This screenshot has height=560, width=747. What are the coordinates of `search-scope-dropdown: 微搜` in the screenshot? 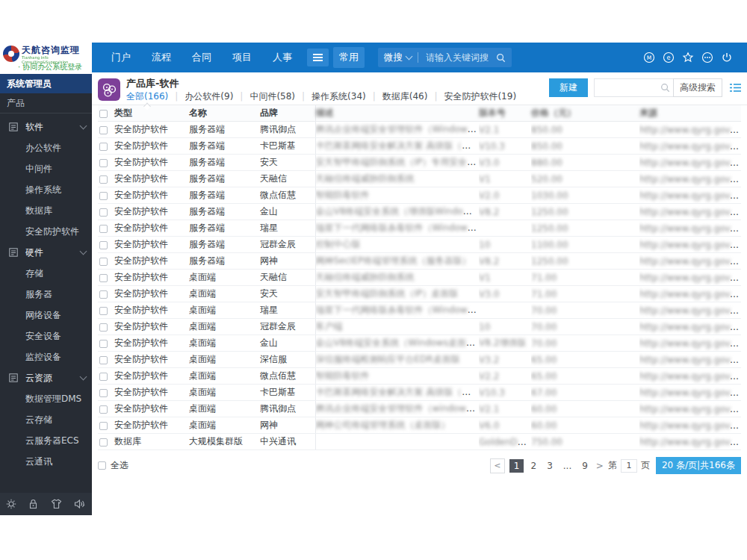 It's located at (397, 58).